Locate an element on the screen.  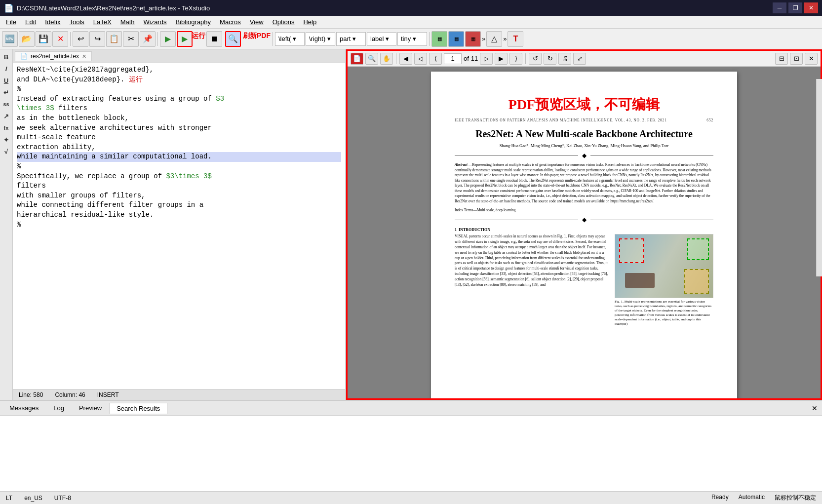
tab-close-button: ✕ is located at coordinates (84, 56).